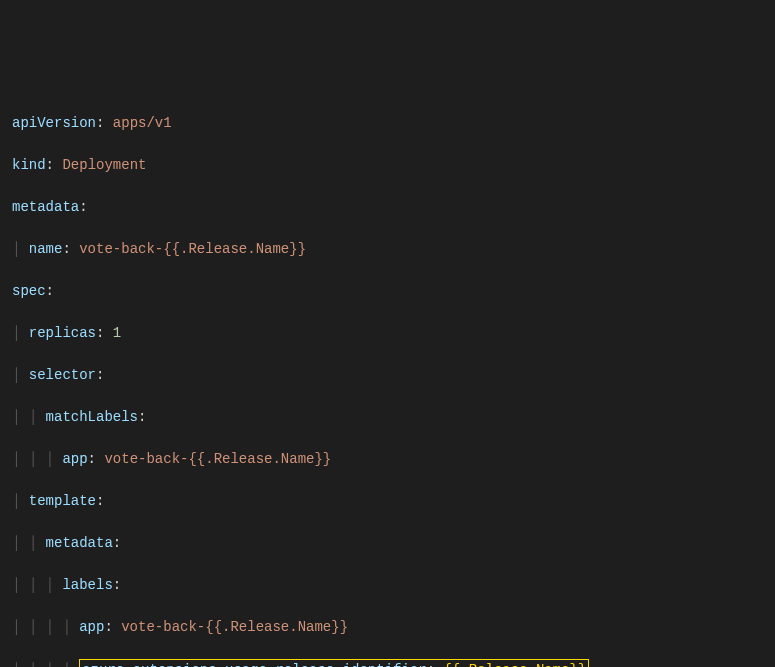  I want to click on highlight-annotation: azure-extensions-usage-release-identifie…, so click(334, 663).